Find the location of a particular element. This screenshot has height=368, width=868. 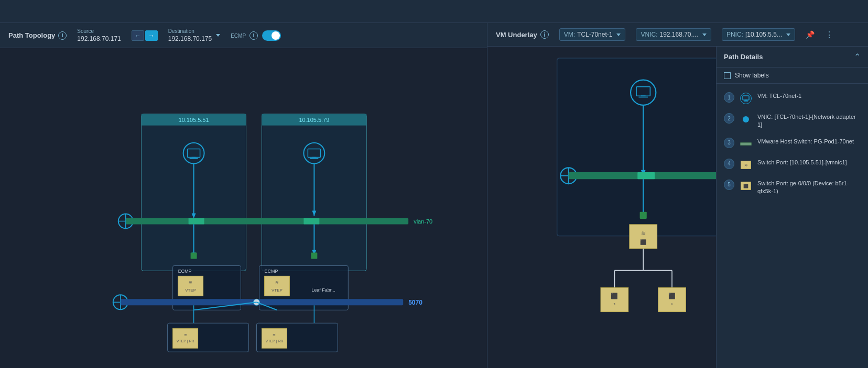

ecmp-text: ECMP is located at coordinates (238, 36).